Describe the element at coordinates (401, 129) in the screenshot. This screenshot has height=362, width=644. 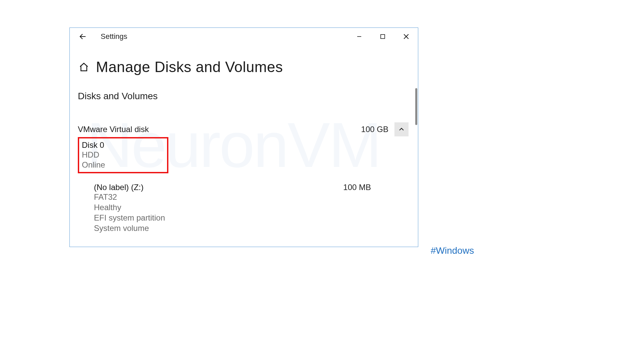
I see `disk-expander` at that location.